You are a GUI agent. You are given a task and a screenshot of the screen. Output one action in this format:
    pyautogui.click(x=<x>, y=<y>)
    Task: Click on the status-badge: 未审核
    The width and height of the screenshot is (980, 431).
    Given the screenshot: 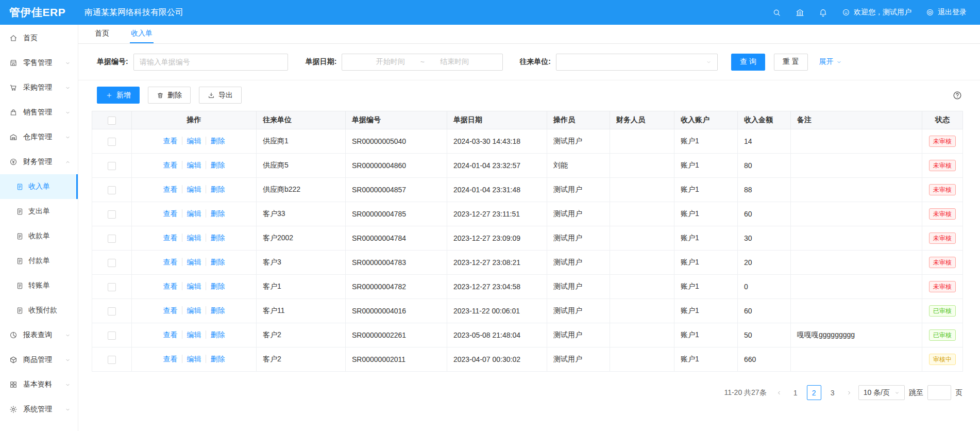 What is the action you would take?
    pyautogui.click(x=942, y=141)
    